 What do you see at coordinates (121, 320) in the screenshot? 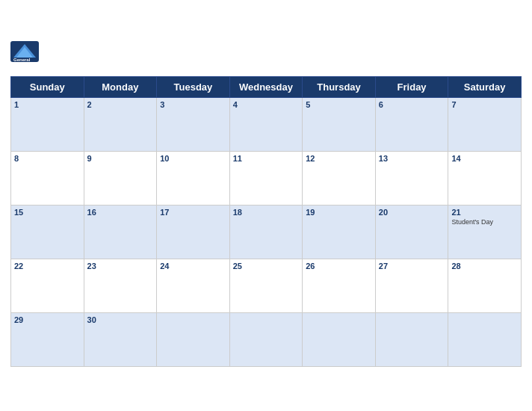
I see `day-number: 30` at bounding box center [121, 320].